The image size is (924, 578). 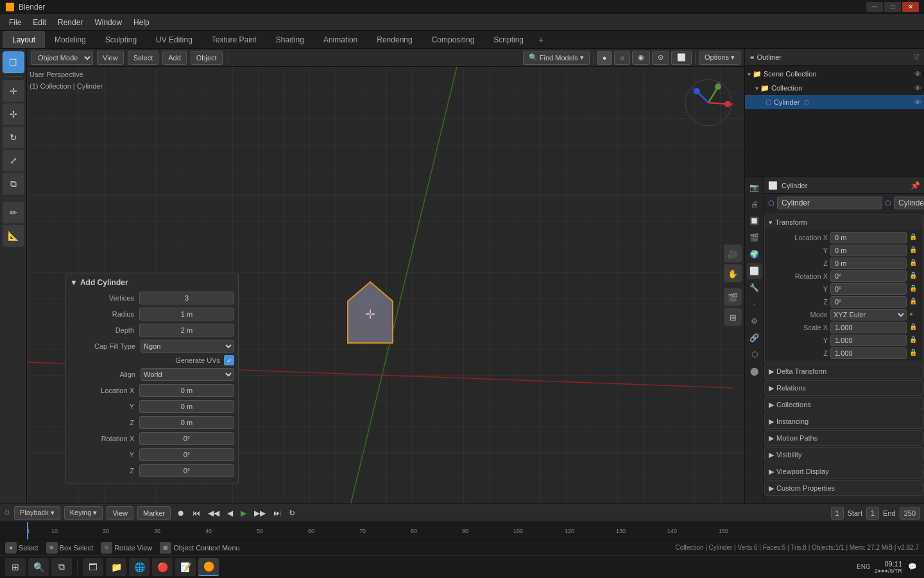 What do you see at coordinates (733, 254) in the screenshot?
I see `camera-view-btn: 🎥` at bounding box center [733, 254].